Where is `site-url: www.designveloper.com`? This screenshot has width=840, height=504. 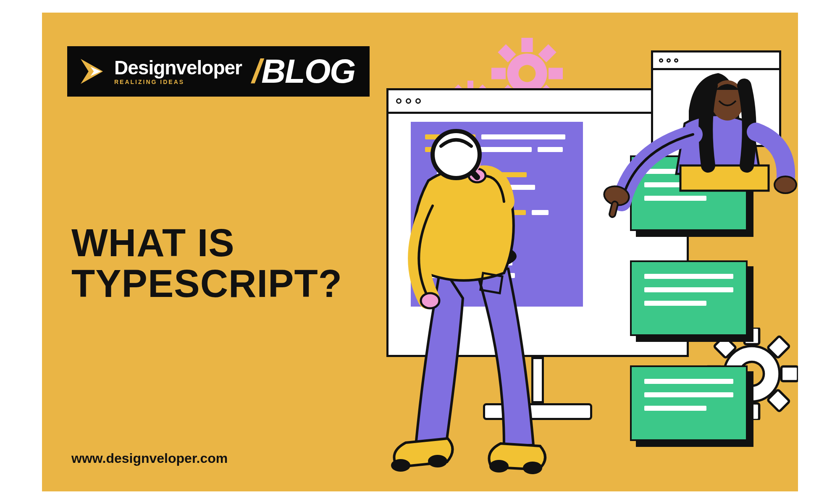
site-url: www.designveloper.com is located at coordinates (150, 459).